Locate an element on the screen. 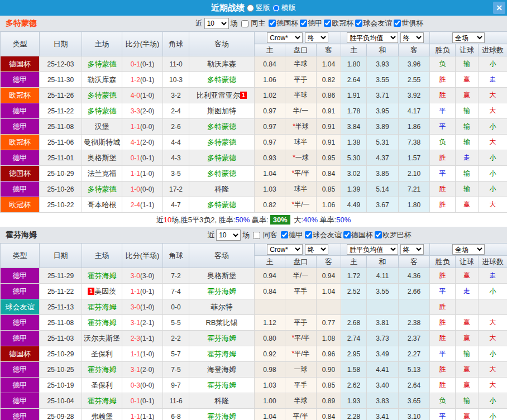 The height and width of the screenshot is (420, 507). away-team-name: RB莱比锡 is located at coordinates (221, 323).